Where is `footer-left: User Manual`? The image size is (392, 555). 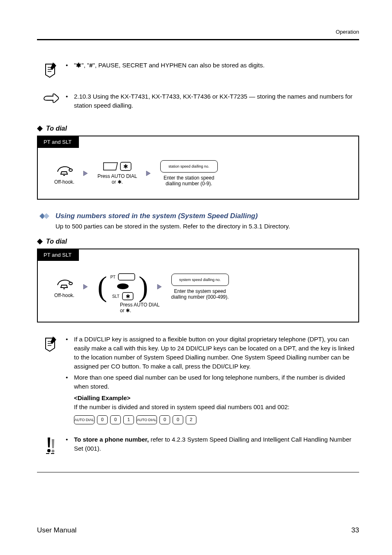 footer-left: User Manual is located at coordinates (57, 530).